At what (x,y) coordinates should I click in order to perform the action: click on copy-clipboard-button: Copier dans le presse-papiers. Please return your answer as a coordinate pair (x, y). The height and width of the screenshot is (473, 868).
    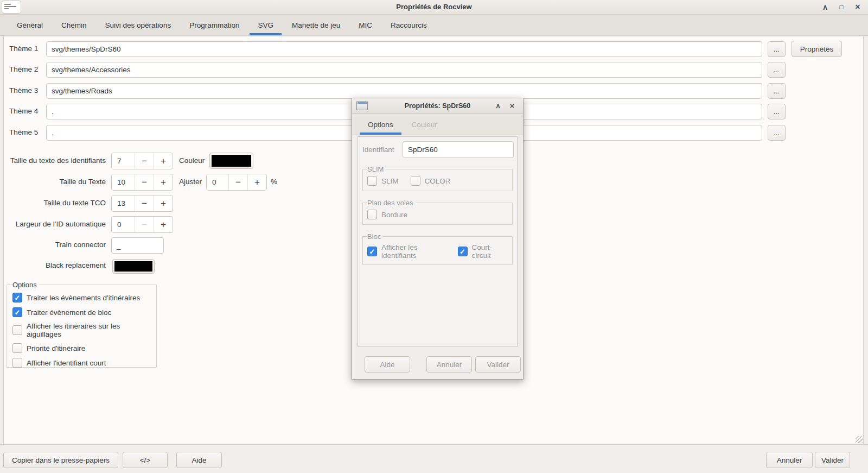
    Looking at the image, I should click on (61, 460).